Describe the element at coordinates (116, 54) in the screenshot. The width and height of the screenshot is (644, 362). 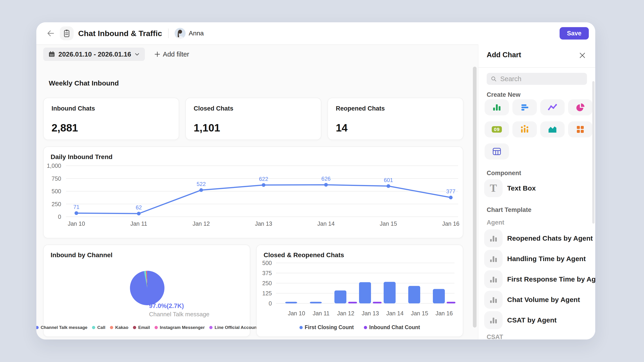
I see `filter-row: 2026.01.10 - 2026.01.16 Add filter` at that location.